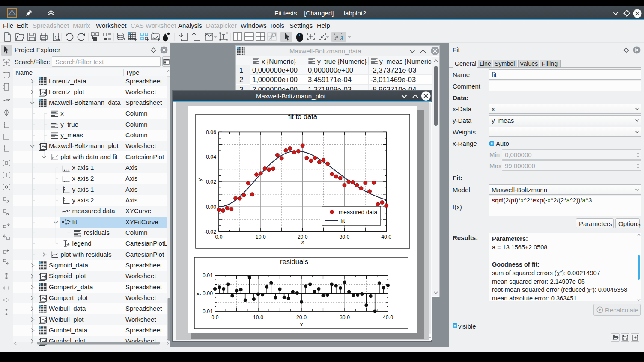 The image size is (644, 362). What do you see at coordinates (211, 132) in the screenshot?
I see `svg-text: 0.06` at bounding box center [211, 132].